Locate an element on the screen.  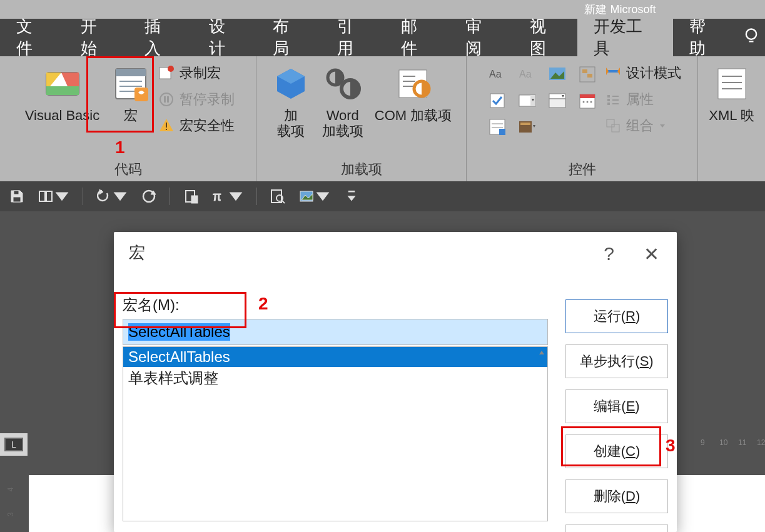
tab-home: 开始 is located at coordinates (96, 38).